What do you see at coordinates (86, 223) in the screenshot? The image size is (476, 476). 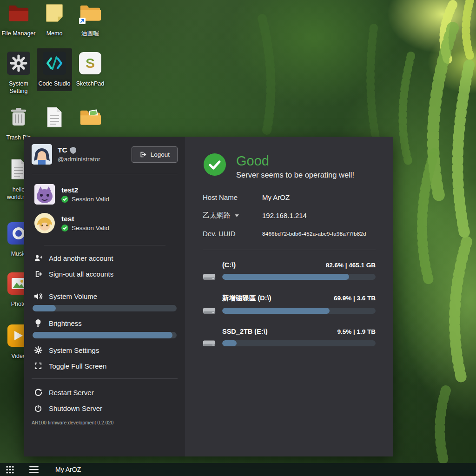 I see `account-info: test Session Valid` at bounding box center [86, 223].